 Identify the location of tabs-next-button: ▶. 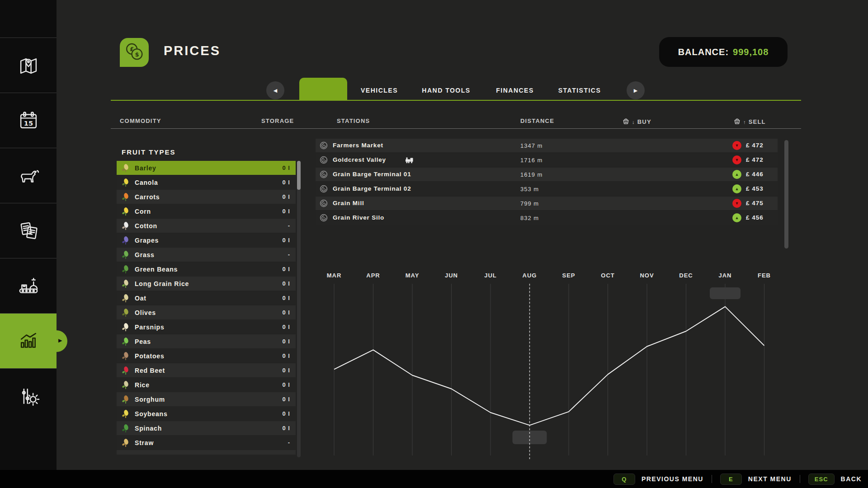
(636, 90).